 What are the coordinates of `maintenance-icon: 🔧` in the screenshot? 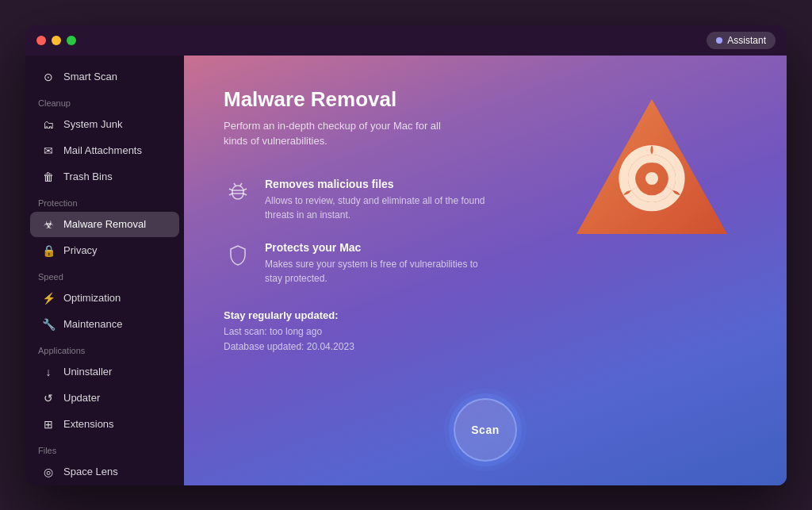 It's located at (48, 324).